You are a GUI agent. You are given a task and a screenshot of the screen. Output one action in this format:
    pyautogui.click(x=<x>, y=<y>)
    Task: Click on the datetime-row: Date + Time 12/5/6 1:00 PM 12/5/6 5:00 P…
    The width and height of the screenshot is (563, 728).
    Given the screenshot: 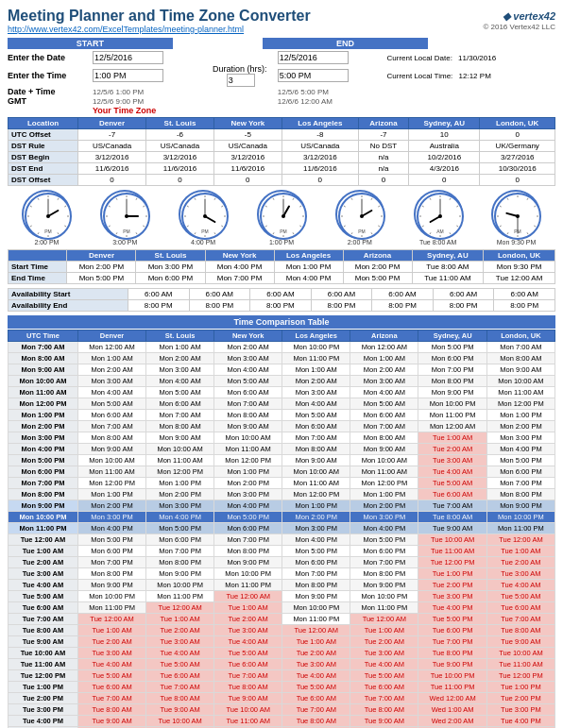 What is the action you would take?
    pyautogui.click(x=282, y=92)
    